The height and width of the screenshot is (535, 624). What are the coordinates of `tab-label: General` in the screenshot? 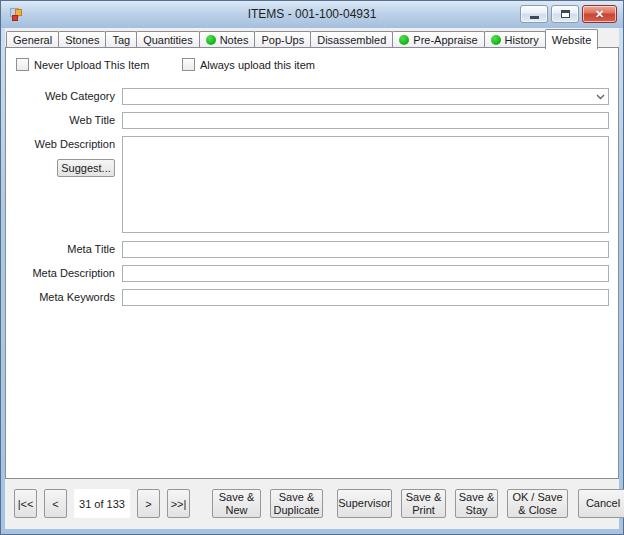 It's located at (32, 40).